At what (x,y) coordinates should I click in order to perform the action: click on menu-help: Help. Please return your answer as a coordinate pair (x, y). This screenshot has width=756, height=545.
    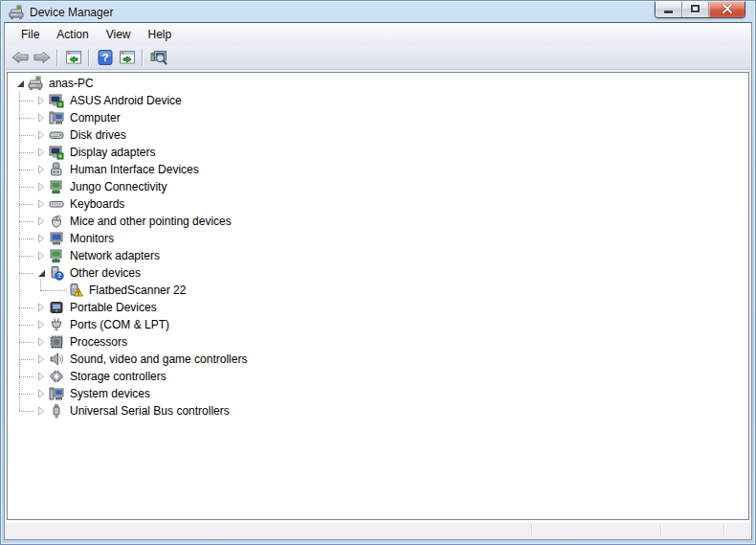
    Looking at the image, I should click on (161, 34).